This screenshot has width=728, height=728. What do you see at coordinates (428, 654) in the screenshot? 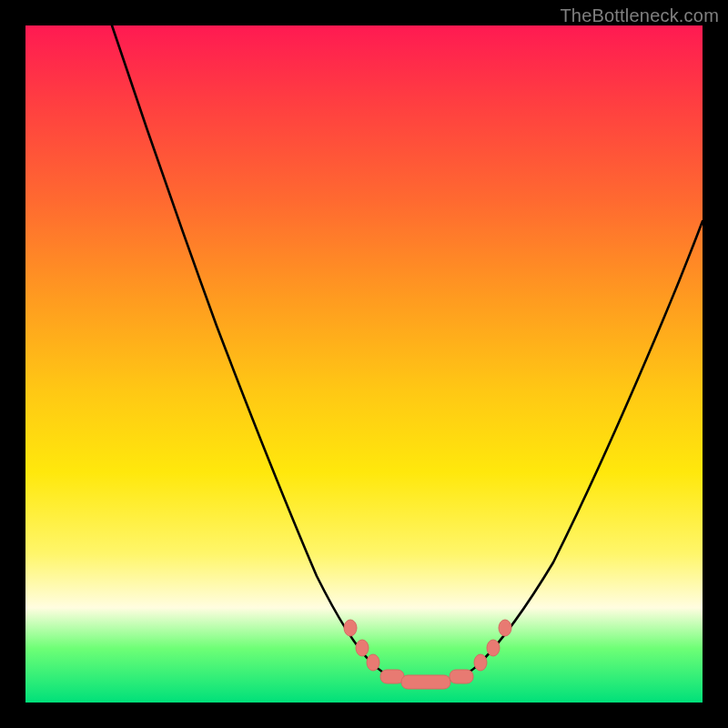
I see `curve-markers` at bounding box center [428, 654].